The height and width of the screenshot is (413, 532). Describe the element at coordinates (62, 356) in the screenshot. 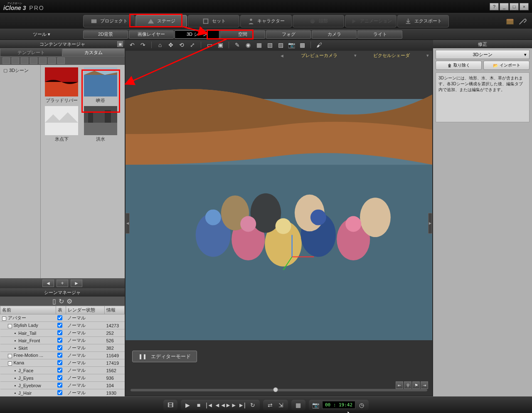

I see `table-row: -Free-Motion ...ノーマル11649` at that location.